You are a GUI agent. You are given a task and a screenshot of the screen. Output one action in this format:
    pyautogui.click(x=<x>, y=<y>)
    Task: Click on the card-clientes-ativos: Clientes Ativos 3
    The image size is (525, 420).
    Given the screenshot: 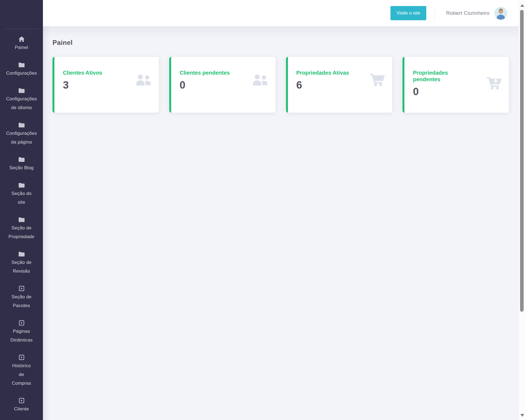 What is the action you would take?
    pyautogui.click(x=106, y=85)
    